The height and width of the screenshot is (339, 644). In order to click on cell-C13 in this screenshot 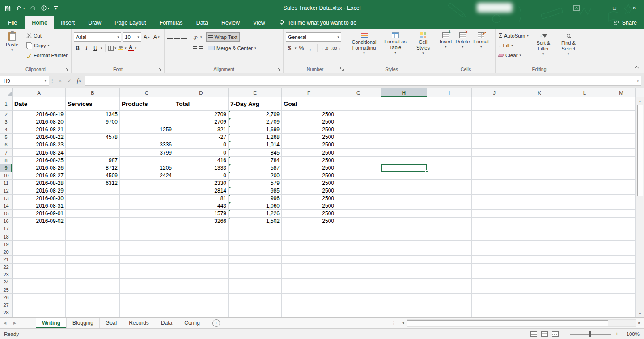, I will do `click(147, 198)`.